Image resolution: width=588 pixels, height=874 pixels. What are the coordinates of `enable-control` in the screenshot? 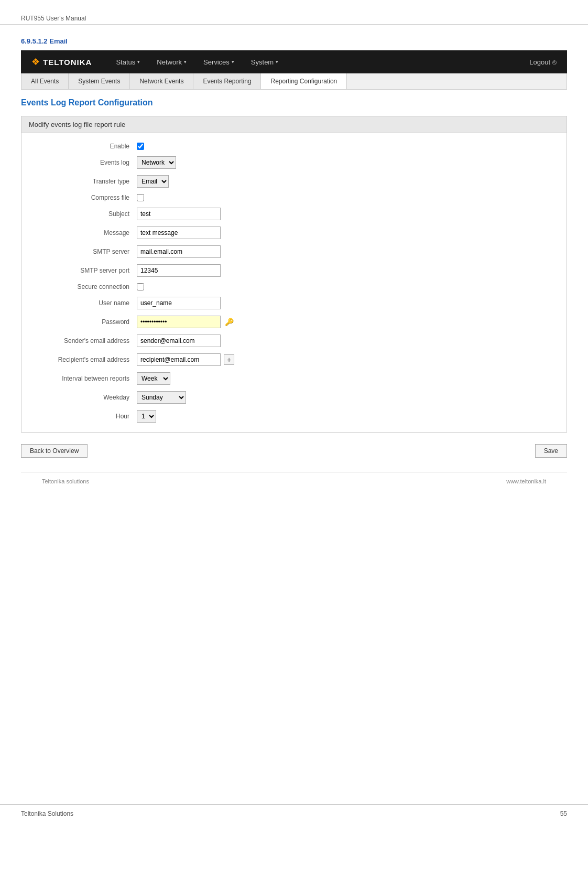 It's located at (140, 146).